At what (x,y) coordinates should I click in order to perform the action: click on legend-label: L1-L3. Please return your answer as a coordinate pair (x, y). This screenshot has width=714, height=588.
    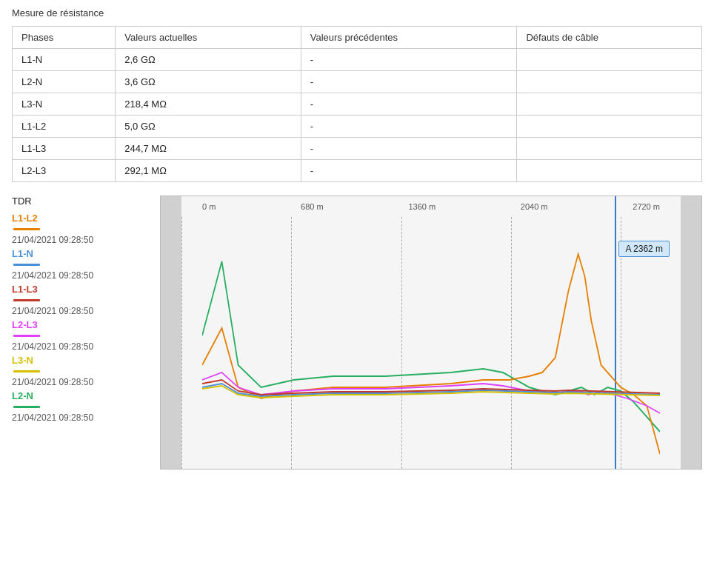
    Looking at the image, I should click on (82, 289).